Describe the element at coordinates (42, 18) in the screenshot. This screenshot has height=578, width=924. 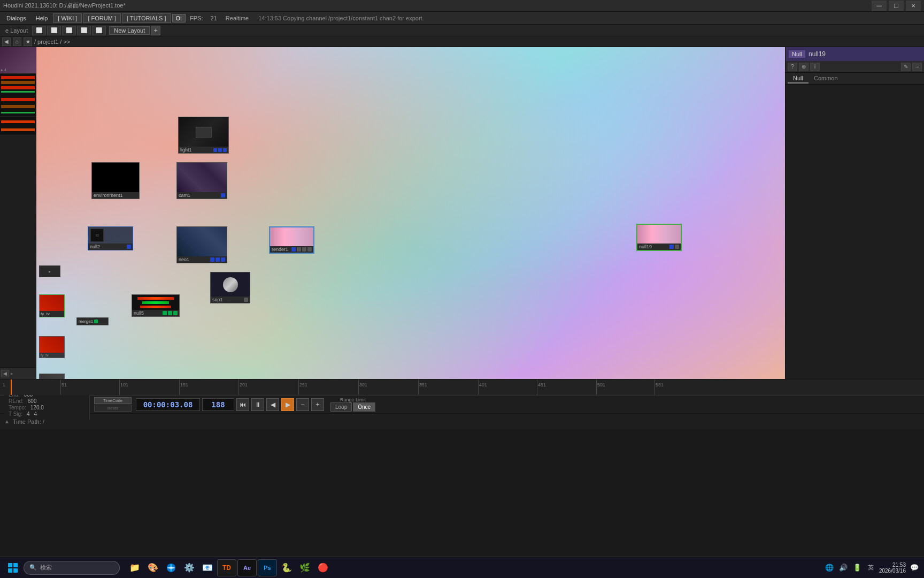
I see `menu-help: Help` at that location.